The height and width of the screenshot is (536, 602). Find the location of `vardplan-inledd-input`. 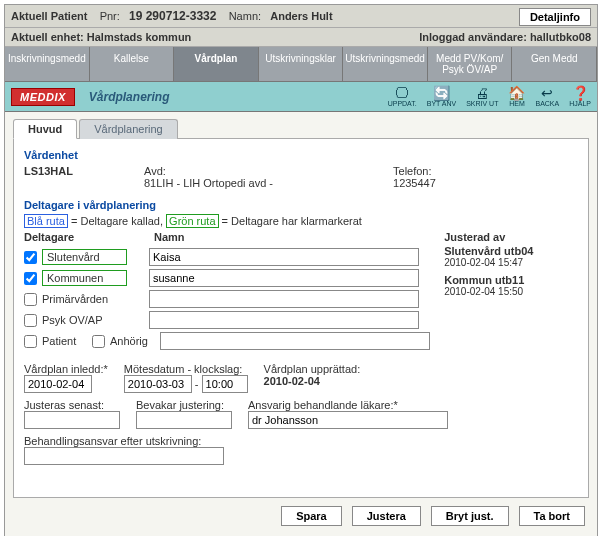

vardplan-inledd-input is located at coordinates (58, 384).